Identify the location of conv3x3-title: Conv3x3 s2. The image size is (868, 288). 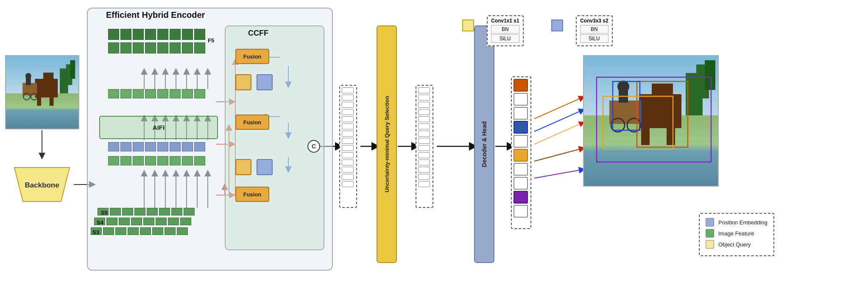
(594, 21).